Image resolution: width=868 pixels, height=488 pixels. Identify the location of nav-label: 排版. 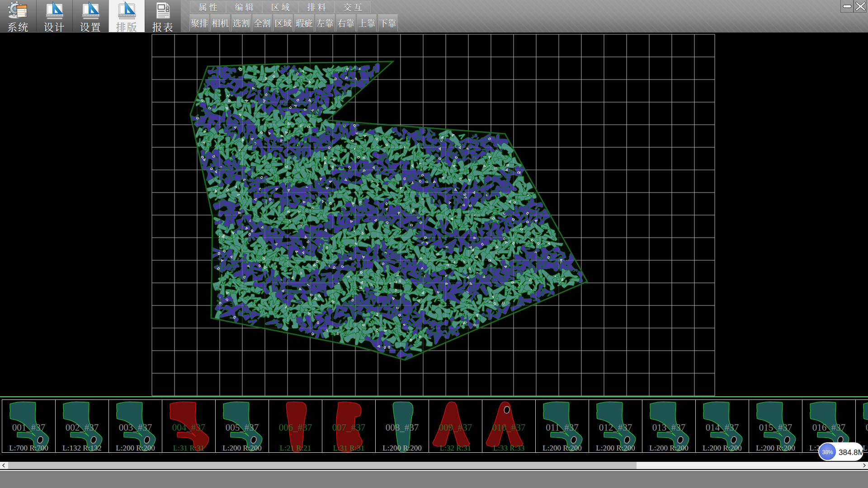
(127, 26).